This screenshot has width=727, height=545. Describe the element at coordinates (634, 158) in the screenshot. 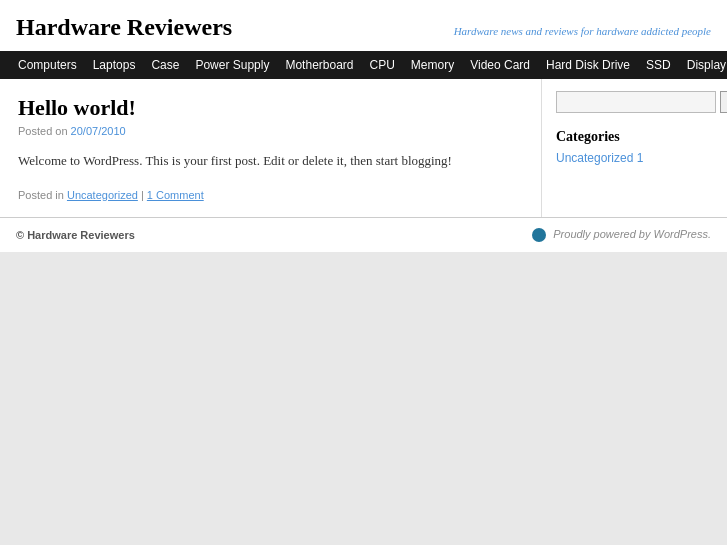

I see `list-item: Uncategorized 1` at that location.